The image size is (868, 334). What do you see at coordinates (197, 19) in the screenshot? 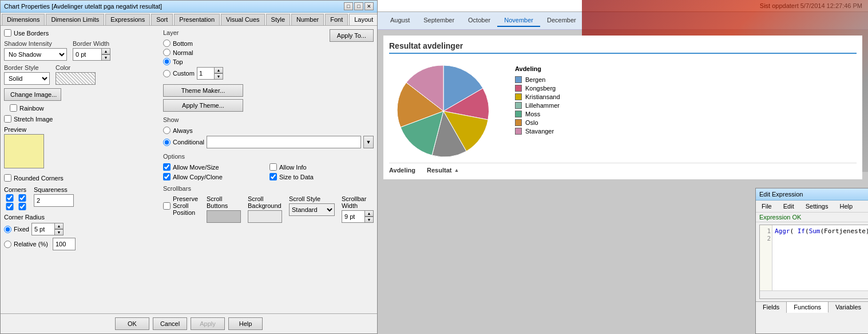
I see `tab-presentation: Presentation` at bounding box center [197, 19].